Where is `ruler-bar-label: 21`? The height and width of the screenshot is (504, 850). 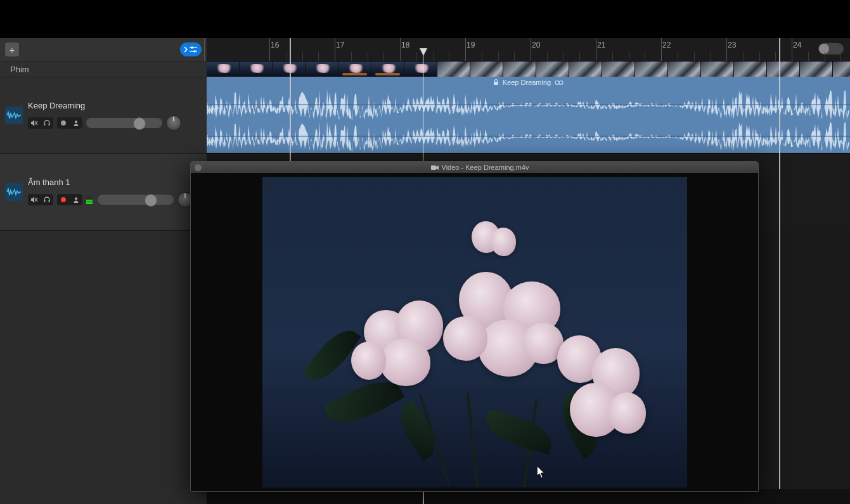
ruler-bar-label: 21 is located at coordinates (601, 45).